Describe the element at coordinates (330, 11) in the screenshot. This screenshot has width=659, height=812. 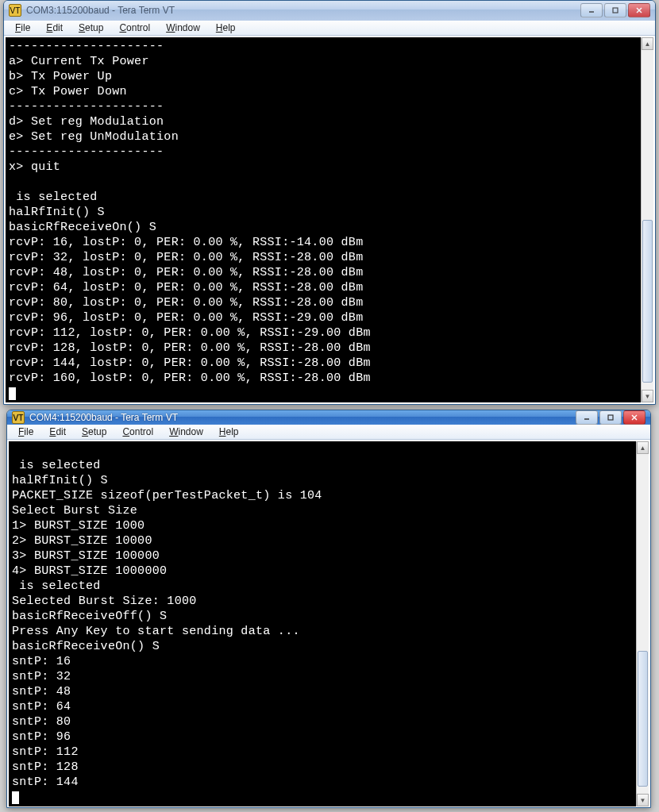
I see `titlebar: VT COM3:115200baud - Tera Term VT` at that location.